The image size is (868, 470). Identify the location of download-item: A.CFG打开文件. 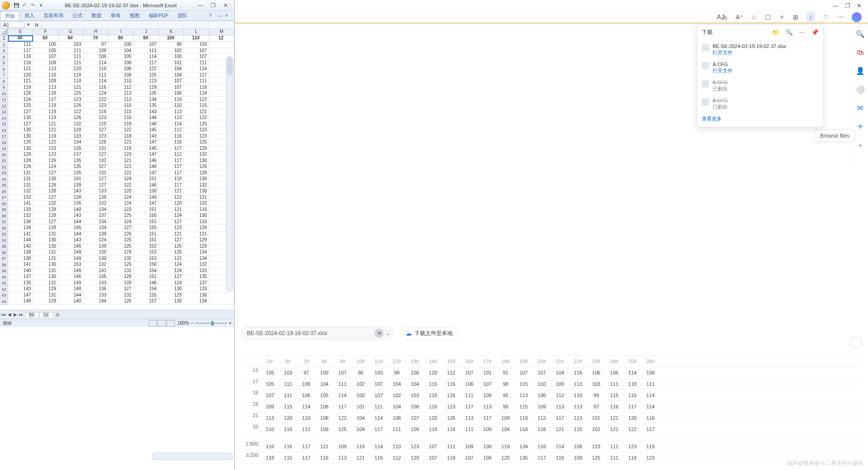
(760, 67).